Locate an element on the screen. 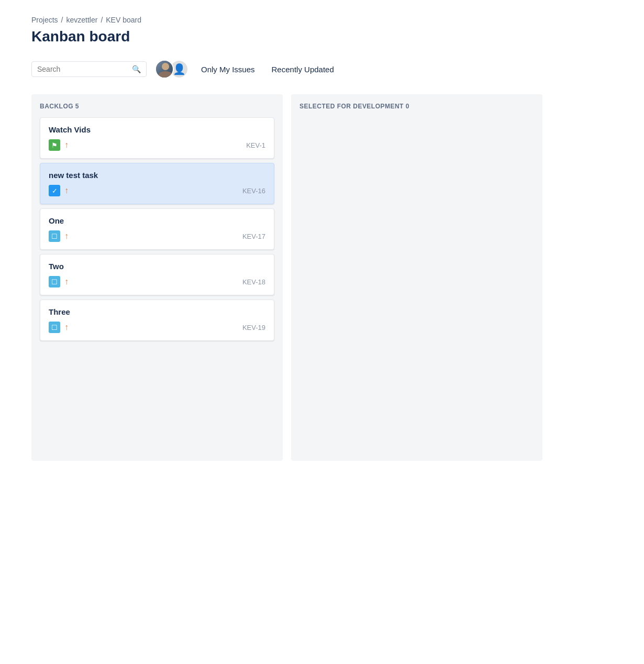 This screenshot has height=664, width=644. card-kev-17-id: KEV-17 is located at coordinates (254, 237).